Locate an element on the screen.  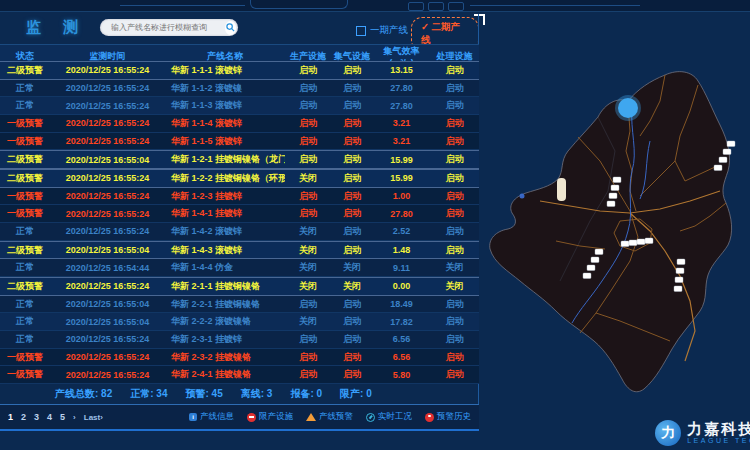
device-circle-marker is located at coordinates (628, 108).